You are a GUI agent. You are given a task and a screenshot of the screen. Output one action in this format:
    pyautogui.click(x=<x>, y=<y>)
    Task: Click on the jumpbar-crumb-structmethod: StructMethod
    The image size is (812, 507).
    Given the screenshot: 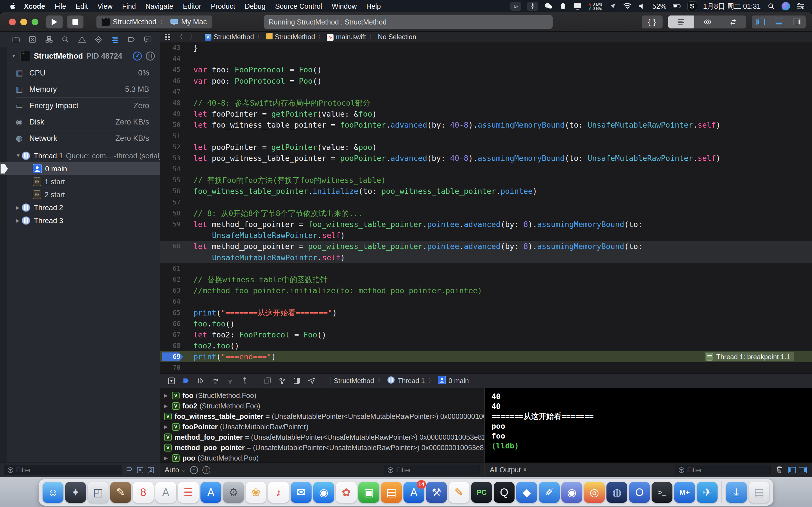 What is the action you would take?
    pyautogui.click(x=291, y=37)
    